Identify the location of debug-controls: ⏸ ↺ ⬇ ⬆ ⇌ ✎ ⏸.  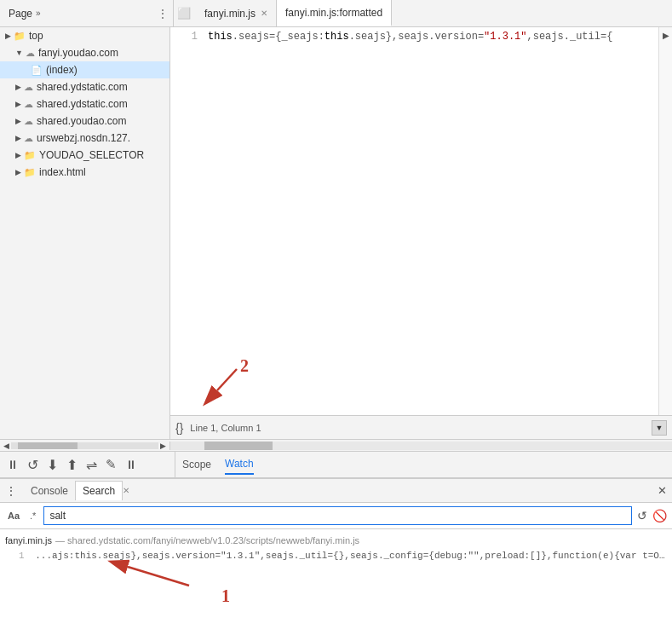
(90, 465).